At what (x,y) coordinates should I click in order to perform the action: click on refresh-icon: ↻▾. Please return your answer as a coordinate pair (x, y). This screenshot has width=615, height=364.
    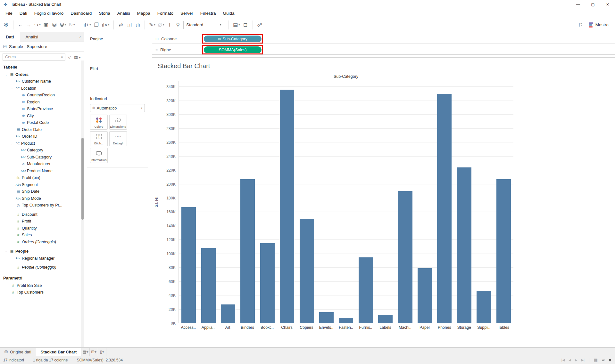
    Looking at the image, I should click on (72, 25).